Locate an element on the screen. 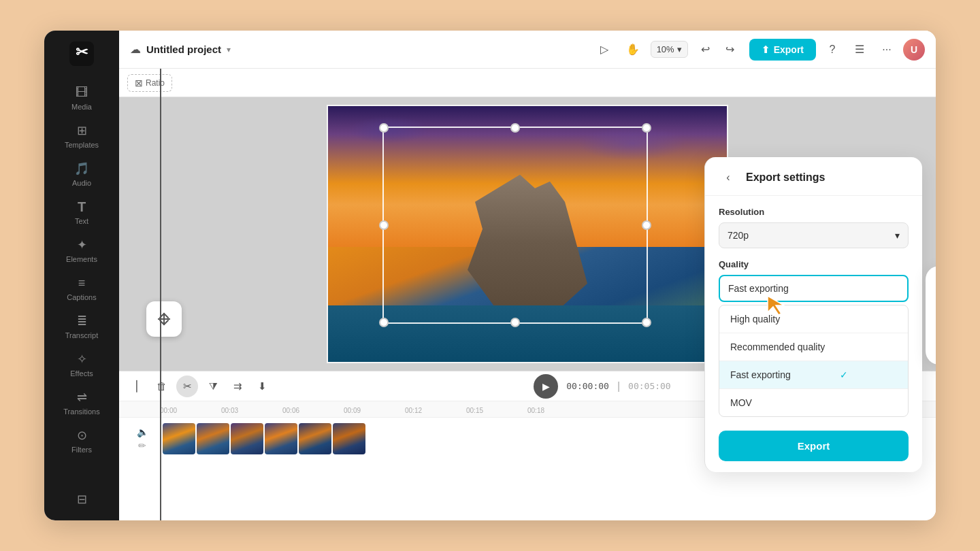 Image resolution: width=980 pixels, height=551 pixels. transcript-icon: ≣ is located at coordinates (82, 321).